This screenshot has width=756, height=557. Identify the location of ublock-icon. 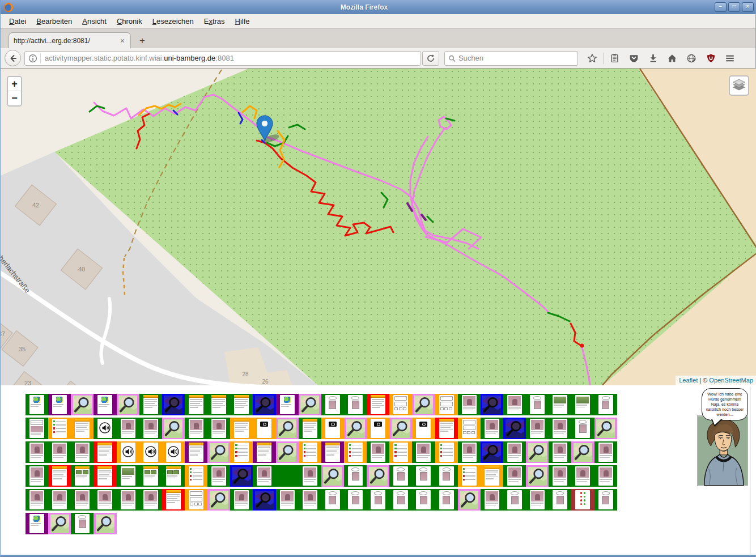
(711, 58).